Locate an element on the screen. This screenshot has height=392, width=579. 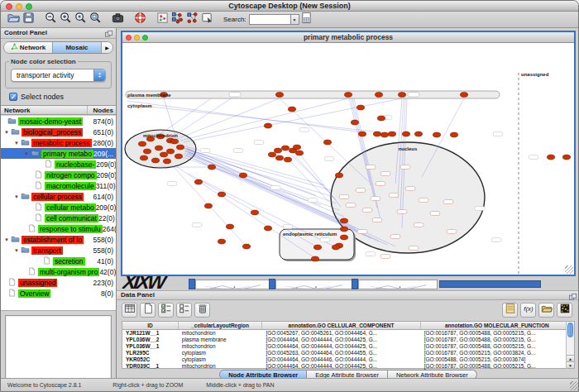
network-window-titlebar: primary metabolic process is located at coordinates (348, 38).